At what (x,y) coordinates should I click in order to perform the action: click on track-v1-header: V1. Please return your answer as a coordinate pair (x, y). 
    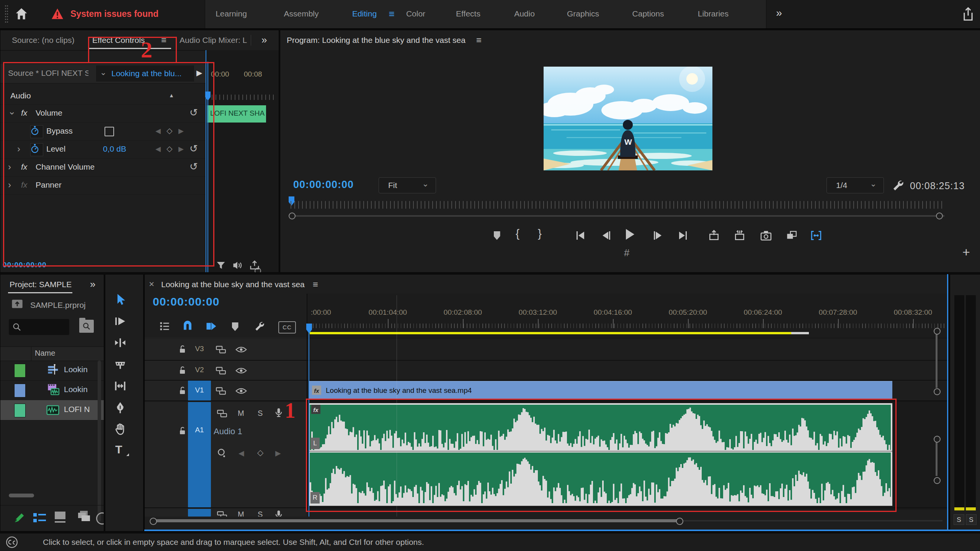
    Looking at the image, I should click on (226, 391).